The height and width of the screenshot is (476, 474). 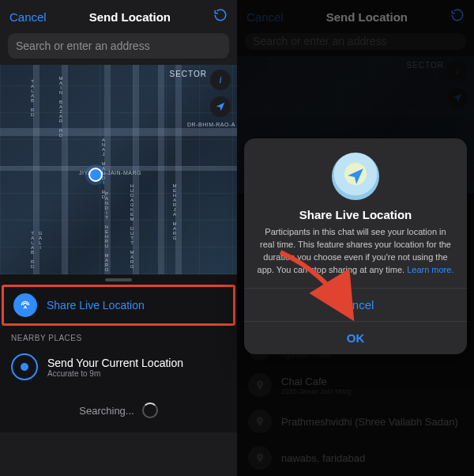 What do you see at coordinates (103, 168) in the screenshot?
I see `street-label: ANAJ MANDI RD` at bounding box center [103, 168].